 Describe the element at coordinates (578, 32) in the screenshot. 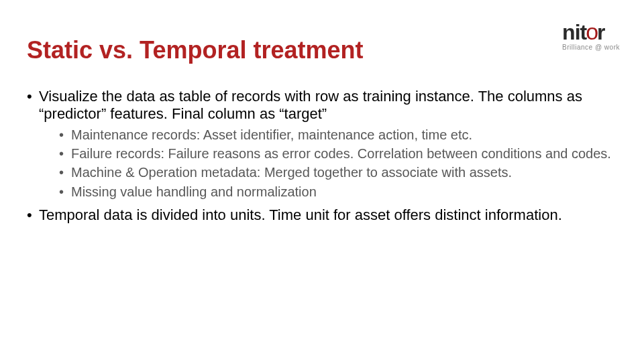

I see `logo-letter-i: i` at that location.